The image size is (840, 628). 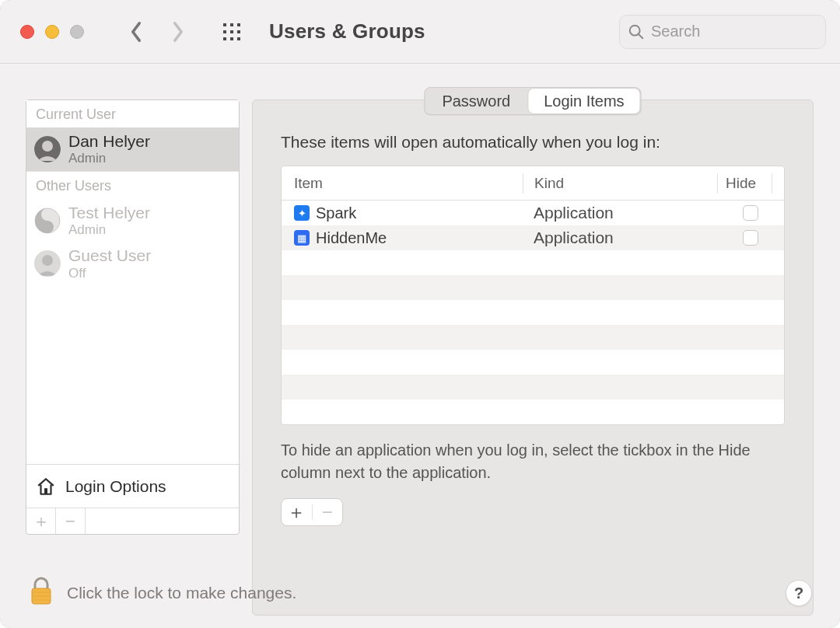 What do you see at coordinates (178, 32) in the screenshot?
I see `chevron-right-icon` at bounding box center [178, 32].